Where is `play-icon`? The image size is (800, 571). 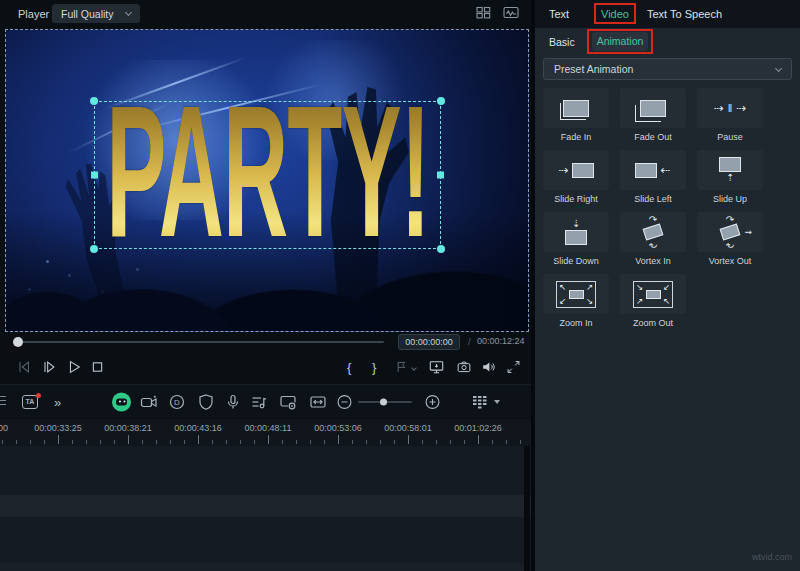 play-icon is located at coordinates (74, 367).